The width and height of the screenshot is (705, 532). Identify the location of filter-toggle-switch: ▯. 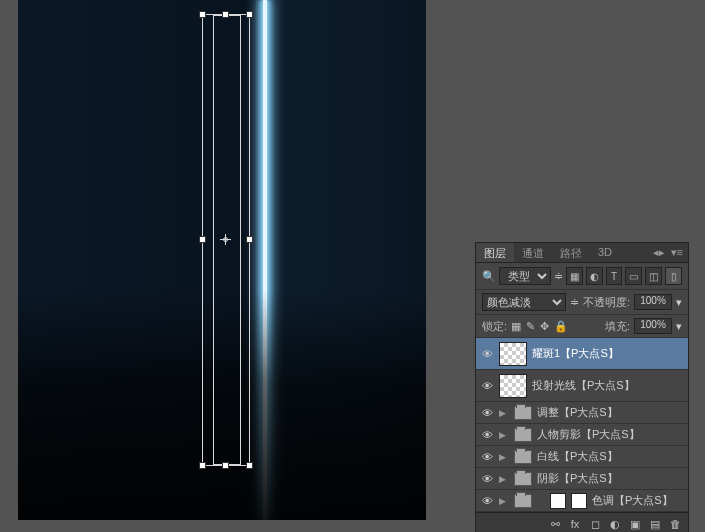
(674, 276).